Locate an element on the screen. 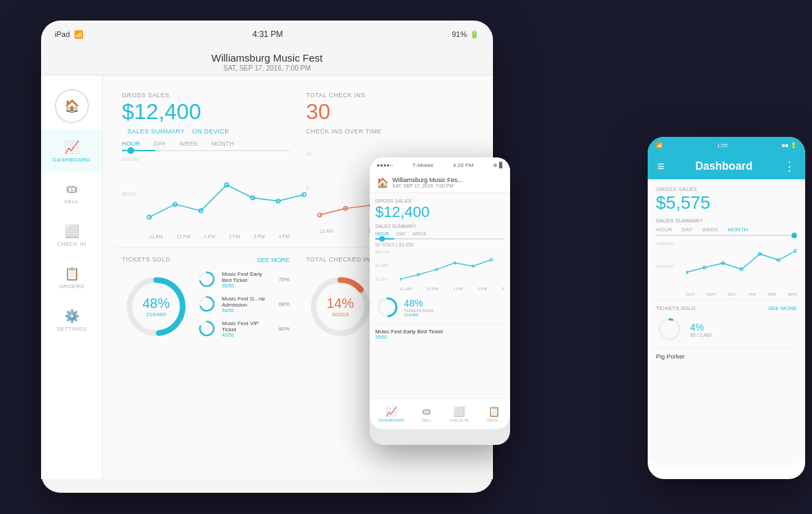 Image resolution: width=812 pixels, height=514 pixels. tickets-donut-container: 48% 219/460 is located at coordinates (205, 307).